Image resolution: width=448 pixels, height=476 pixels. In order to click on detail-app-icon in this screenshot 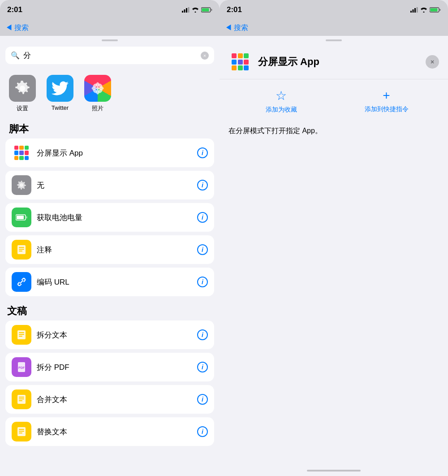, I will do `click(240, 62)`.